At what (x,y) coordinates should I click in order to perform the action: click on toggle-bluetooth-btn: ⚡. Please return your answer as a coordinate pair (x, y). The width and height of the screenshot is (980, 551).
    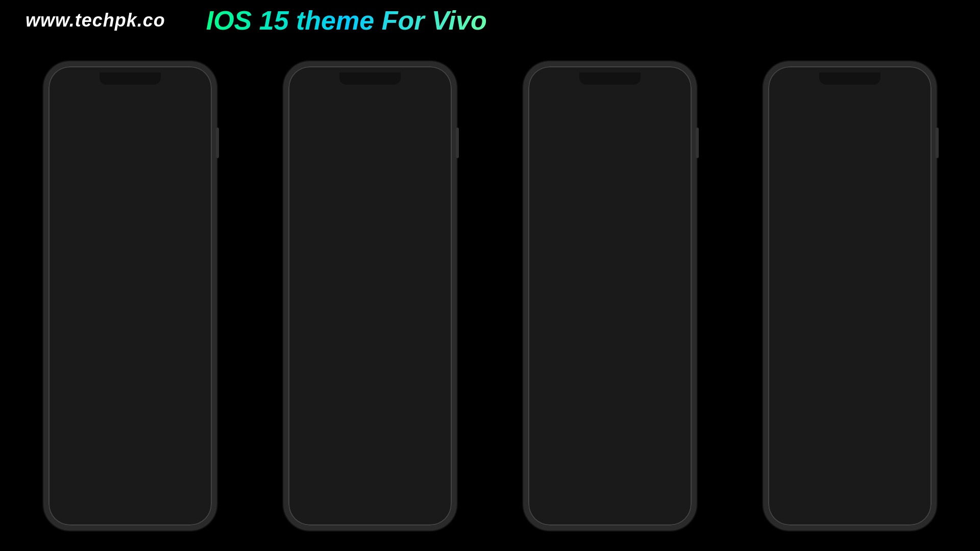
    Looking at the image, I should click on (145, 261).